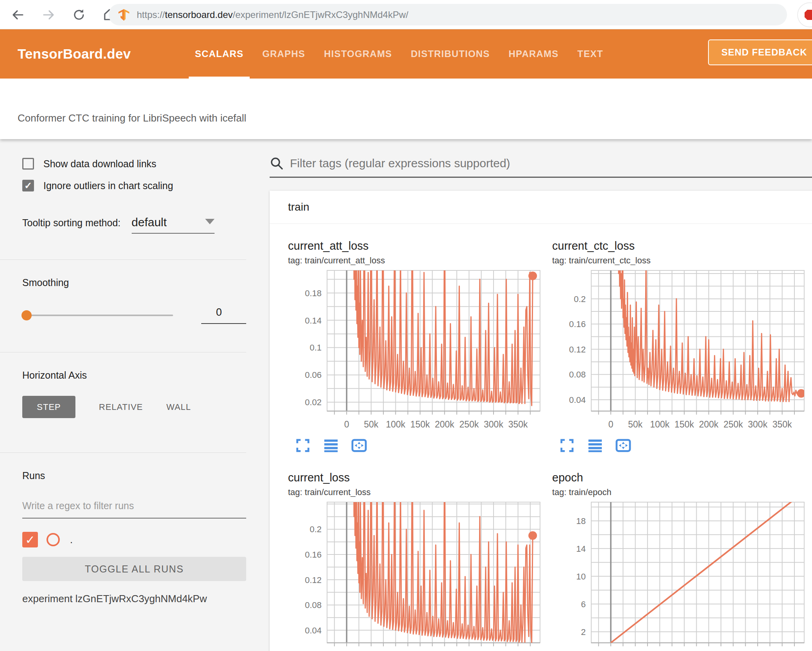  I want to click on filter-tags-input: Filter tags (regular expressions support…, so click(541, 167).